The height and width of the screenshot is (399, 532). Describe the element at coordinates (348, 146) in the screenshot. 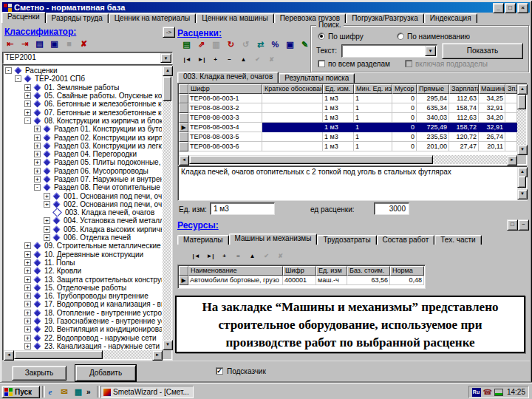

I see `table-row-5: ТЕР08-08-003-61 м310201,0027,4720,11` at that location.